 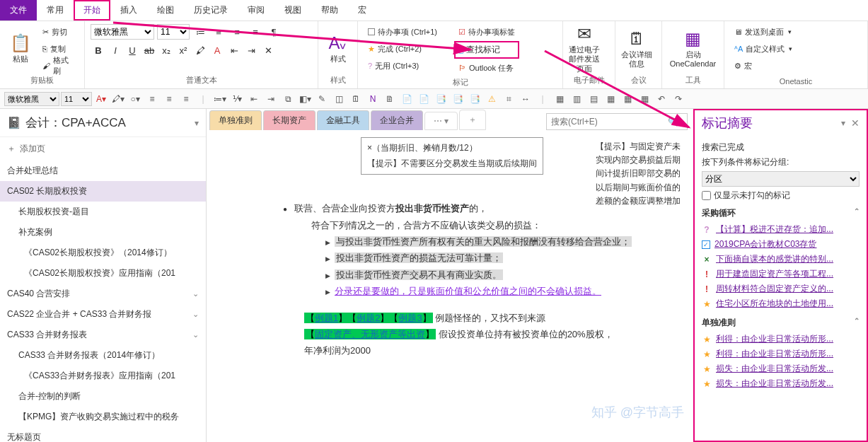 What do you see at coordinates (644, 99) in the screenshot?
I see `qat-t5: ▦` at bounding box center [644, 99].